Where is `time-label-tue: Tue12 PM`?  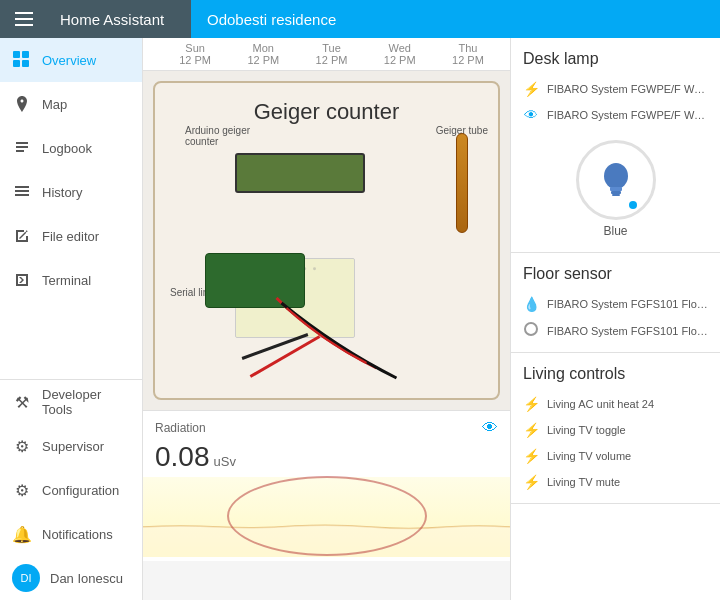 time-label-tue: Tue12 PM is located at coordinates (331, 54).